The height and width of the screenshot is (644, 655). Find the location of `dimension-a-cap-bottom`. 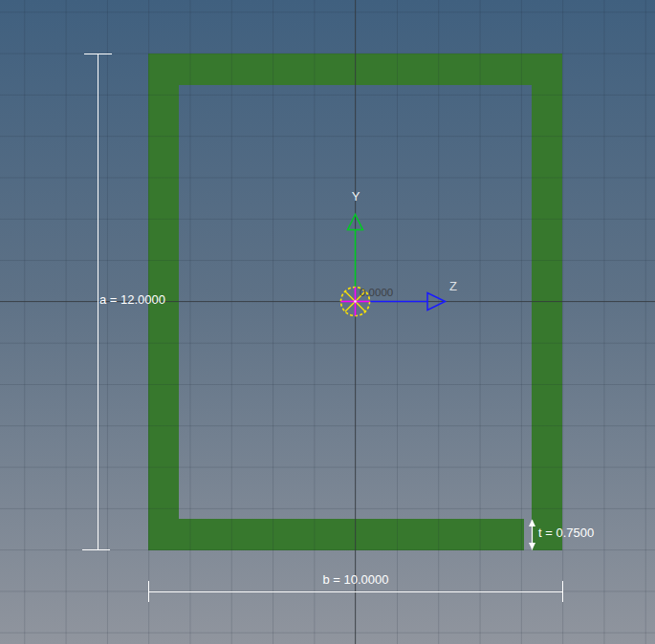

dimension-a-cap-bottom is located at coordinates (96, 550).